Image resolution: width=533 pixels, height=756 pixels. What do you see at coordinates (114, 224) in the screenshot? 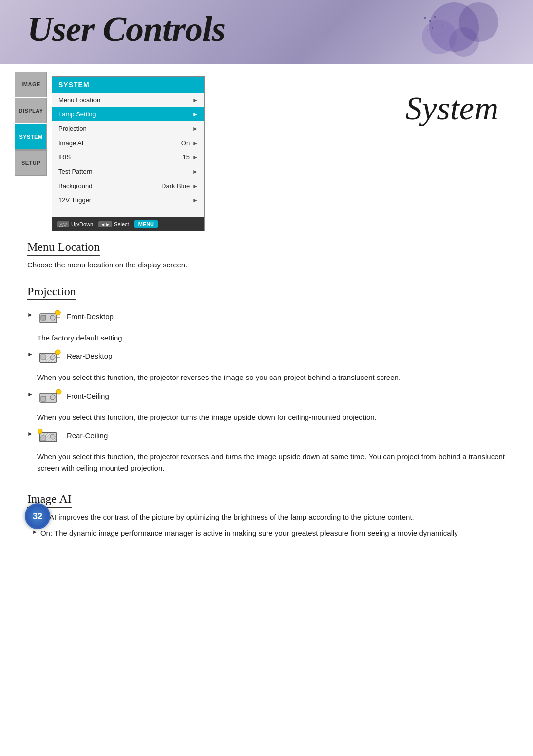
I see `nav-select: ◄► Select` at bounding box center [114, 224].